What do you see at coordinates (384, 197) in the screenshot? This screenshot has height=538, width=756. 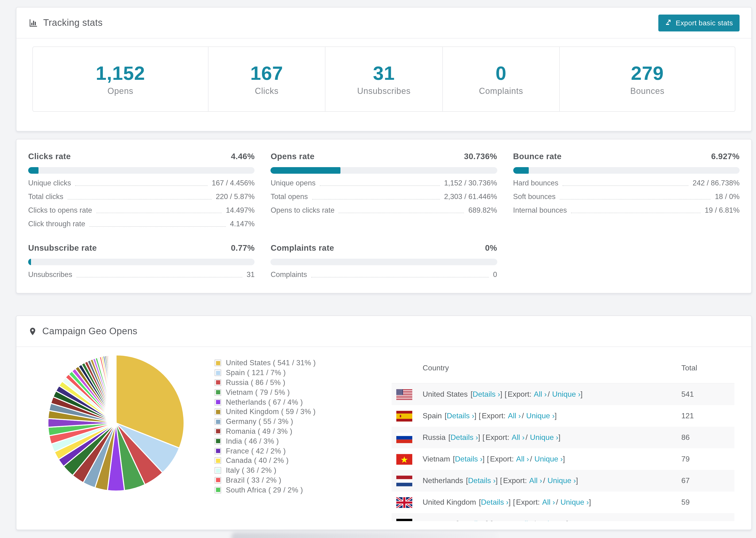 I see `opens-rate-lines: Unique opens 1,152 / 30.736% Total opens…` at bounding box center [384, 197].